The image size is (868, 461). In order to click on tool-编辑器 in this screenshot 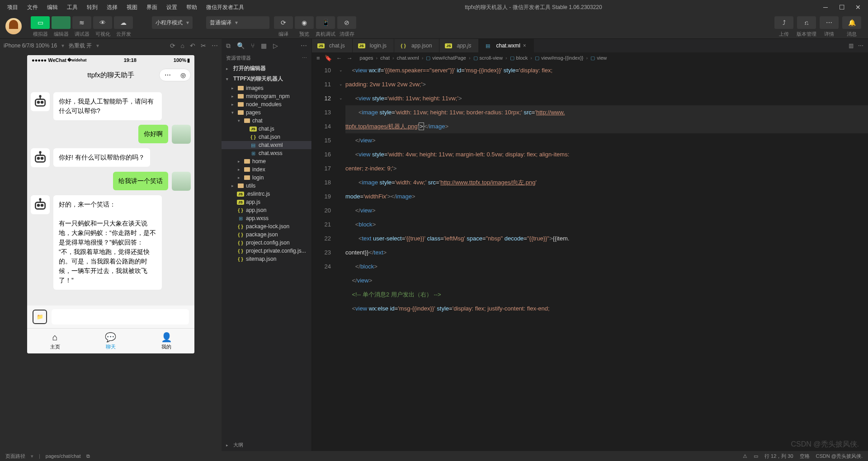, I will do `click(61, 23)`.